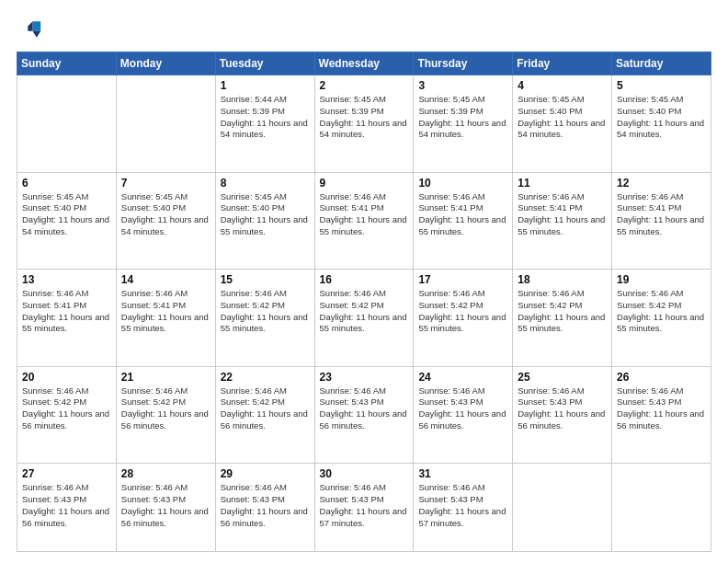 This screenshot has height=563, width=728. I want to click on day-number: 7, so click(165, 183).